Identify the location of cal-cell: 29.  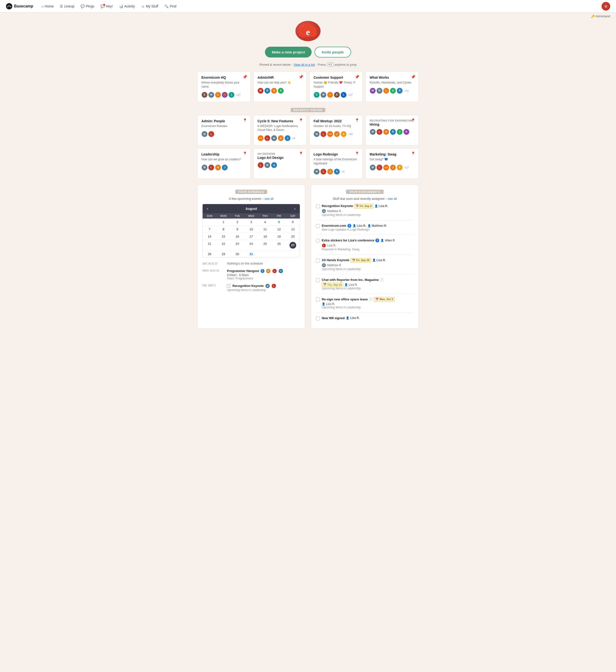
(224, 254).